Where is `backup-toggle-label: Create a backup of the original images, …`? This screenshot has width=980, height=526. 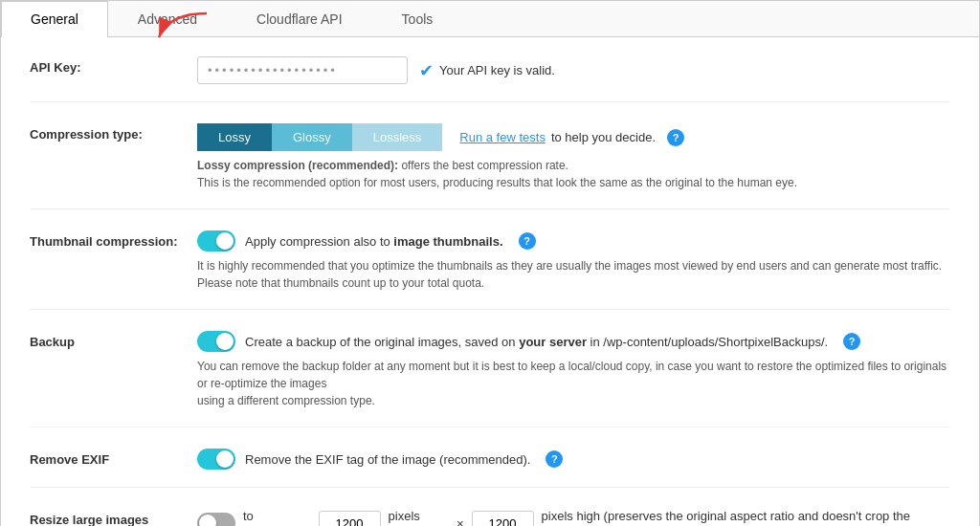 backup-toggle-label: Create a backup of the original images, … is located at coordinates (536, 342).